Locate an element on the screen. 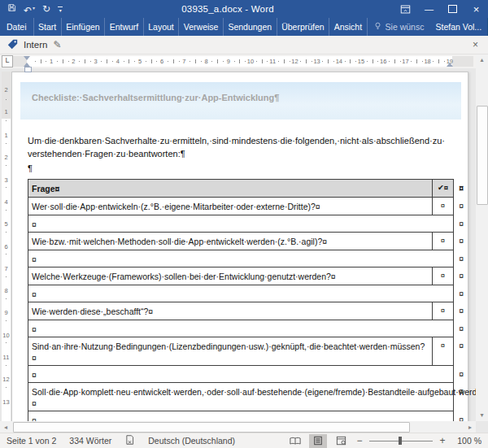 This screenshot has width=488, height=448. tab-start: Start is located at coordinates (48, 27).